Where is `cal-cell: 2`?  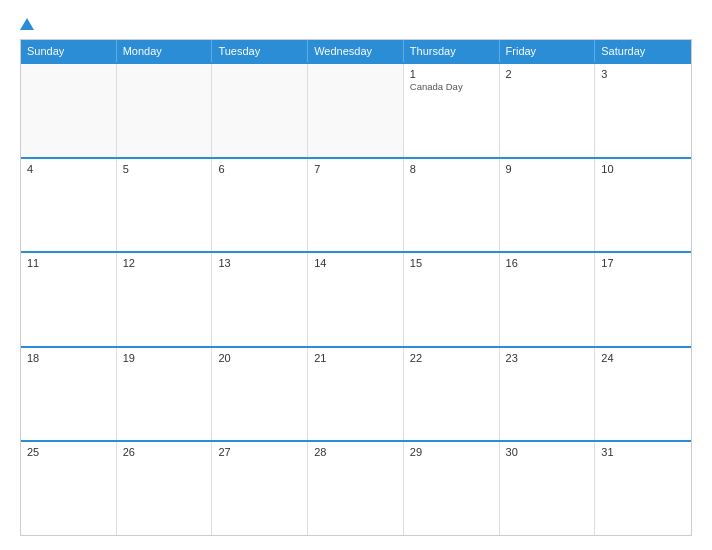 cal-cell: 2 is located at coordinates (548, 110).